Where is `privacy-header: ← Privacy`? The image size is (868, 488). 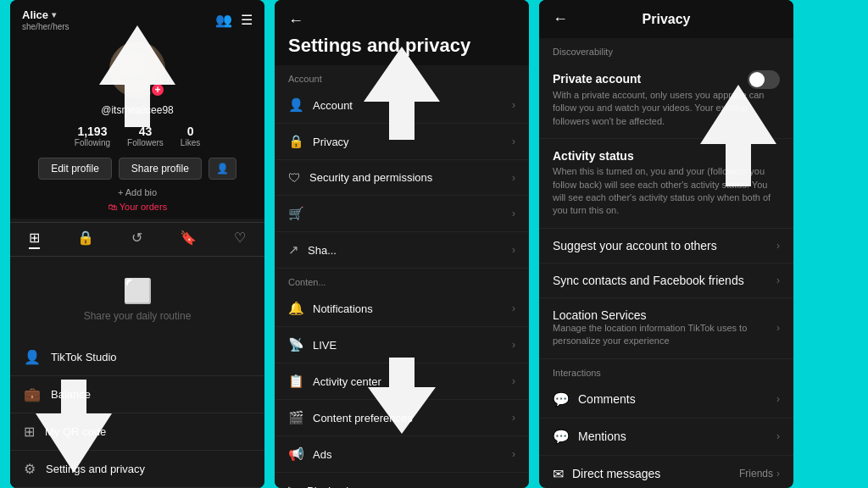
privacy-header: ← Privacy is located at coordinates (666, 19).